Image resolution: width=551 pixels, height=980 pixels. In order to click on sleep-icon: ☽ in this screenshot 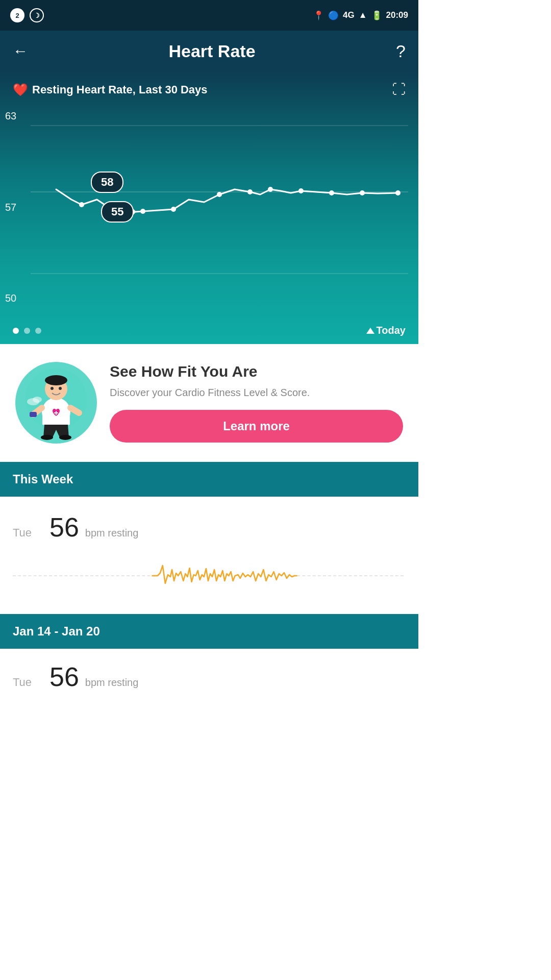, I will do `click(37, 15)`.